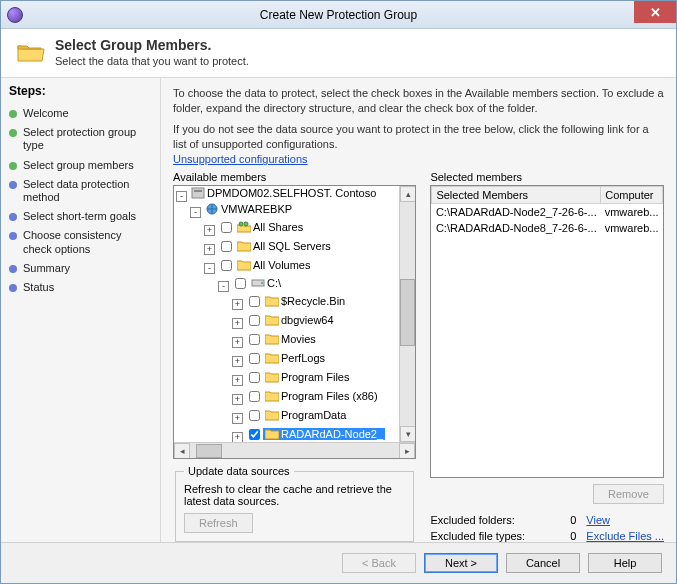 This screenshot has height=584, width=677. I want to click on close-button: ✕, so click(655, 12).